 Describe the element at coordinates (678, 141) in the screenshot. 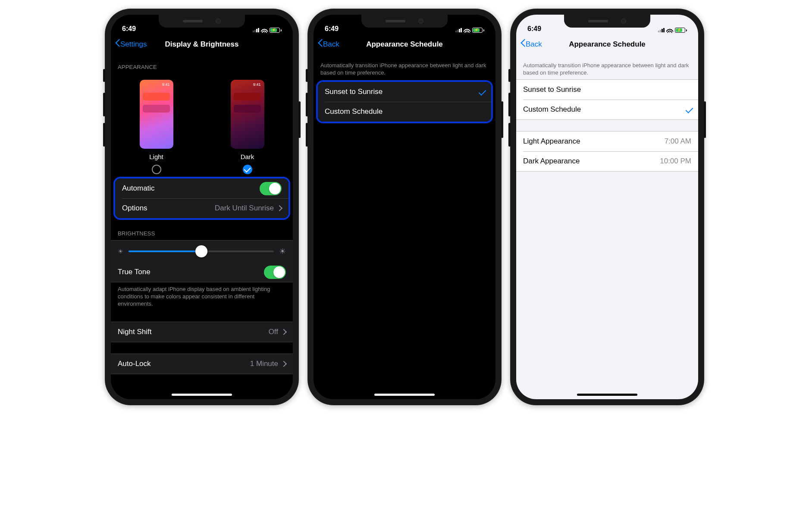

I see `light-appearance-value: 7:00 AM` at that location.